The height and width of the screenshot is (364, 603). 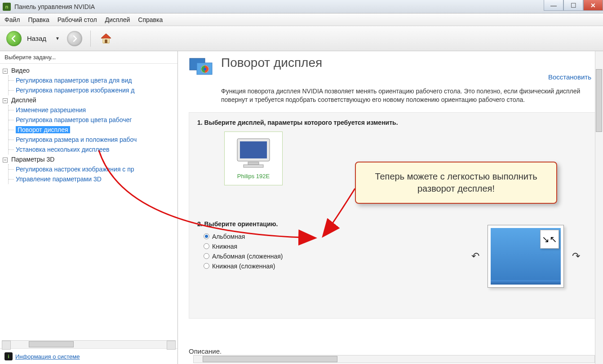 What do you see at coordinates (302, 7) in the screenshot?
I see `titlebar: n Панель управления NVIDIA — ☐ ✕` at bounding box center [302, 7].